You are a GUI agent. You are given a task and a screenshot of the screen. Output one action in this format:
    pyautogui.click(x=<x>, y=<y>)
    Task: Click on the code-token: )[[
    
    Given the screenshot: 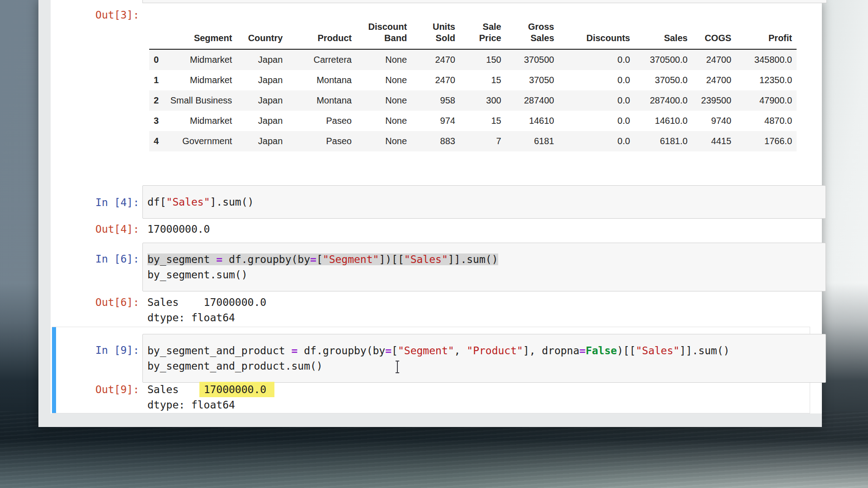 What is the action you would take?
    pyautogui.click(x=627, y=351)
    